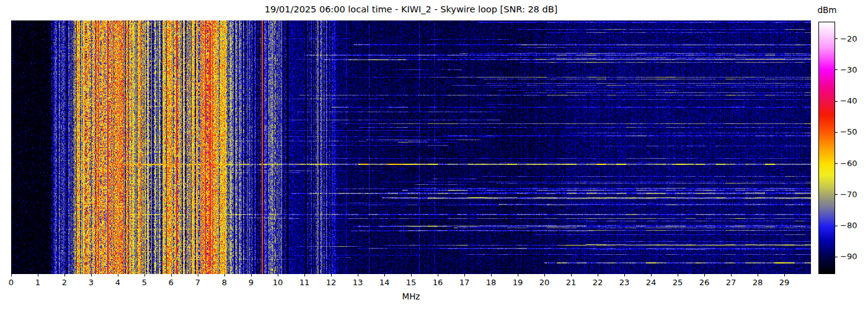 This screenshot has height=310, width=868. Describe the element at coordinates (491, 283) in the screenshot. I see `x-tick-label: 18` at that location.